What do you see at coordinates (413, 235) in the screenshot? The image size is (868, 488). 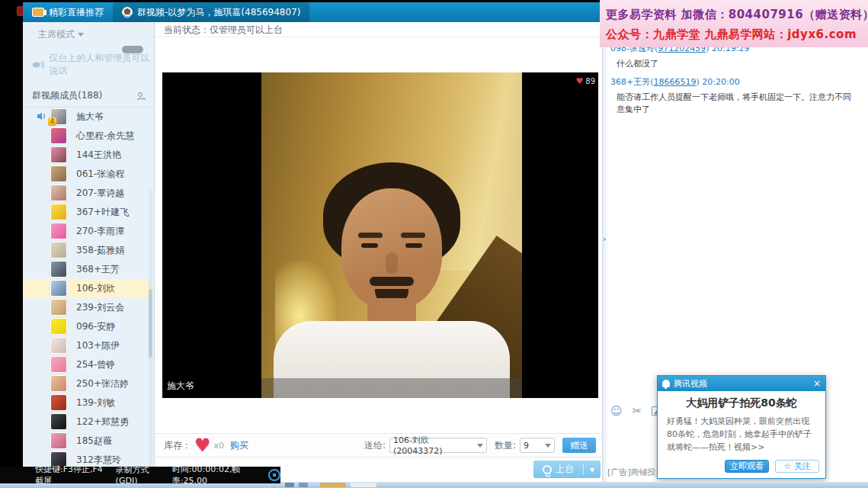 I see `person-brow` at bounding box center [413, 235].